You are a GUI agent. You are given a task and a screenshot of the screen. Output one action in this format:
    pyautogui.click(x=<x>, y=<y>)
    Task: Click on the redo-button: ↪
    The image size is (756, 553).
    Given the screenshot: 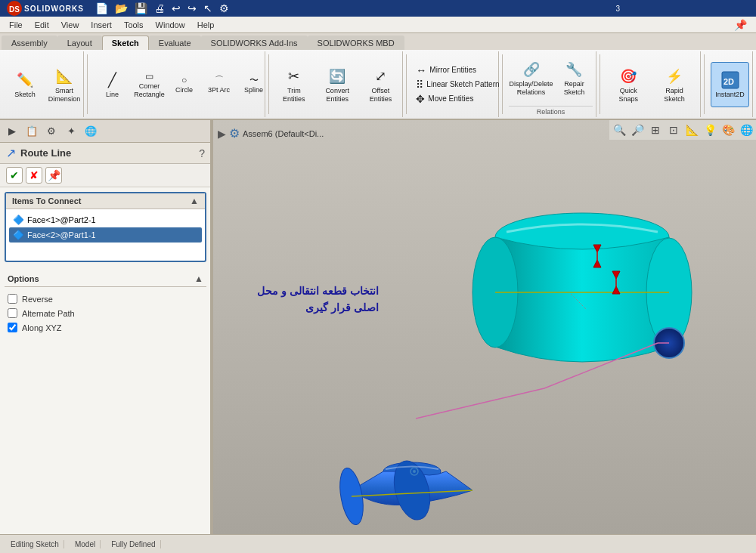 What is the action you would take?
    pyautogui.click(x=192, y=8)
    